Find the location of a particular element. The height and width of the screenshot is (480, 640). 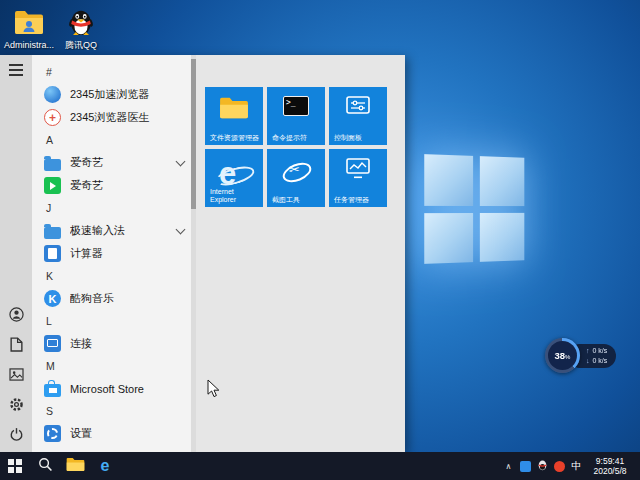

ime-indicator: 中 is located at coordinates (576, 466).